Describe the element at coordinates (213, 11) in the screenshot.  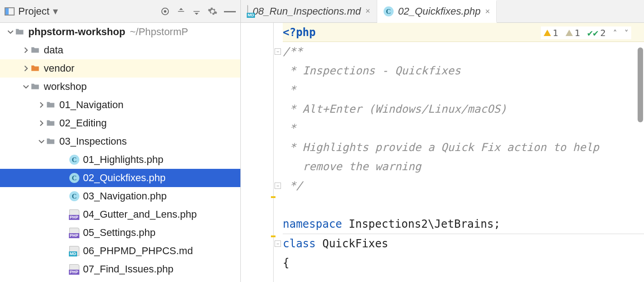
I see `settings-icon` at that location.